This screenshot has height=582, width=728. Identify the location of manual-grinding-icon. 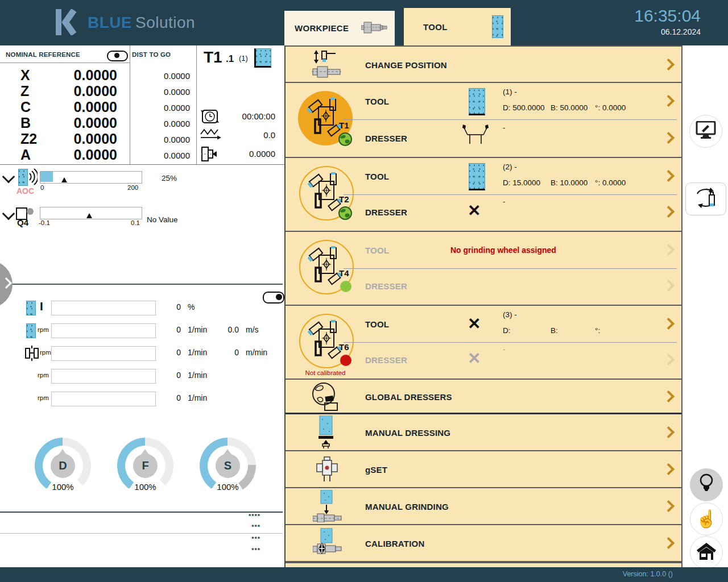
(328, 507).